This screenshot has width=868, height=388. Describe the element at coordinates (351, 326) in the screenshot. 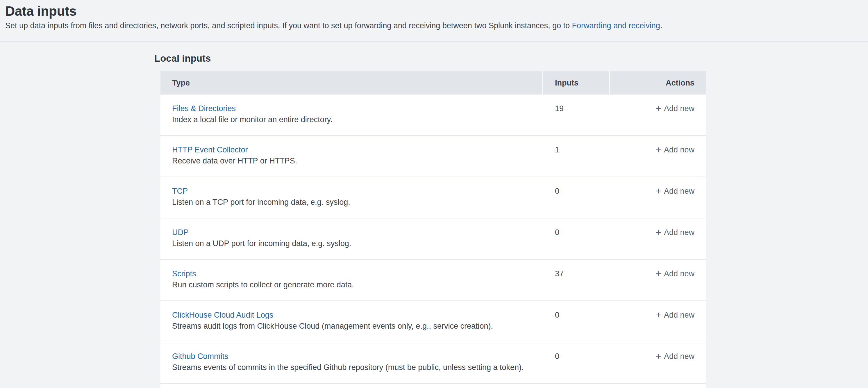

I see `type-description: Streams audit logs from ClickHouse Cloud…` at that location.